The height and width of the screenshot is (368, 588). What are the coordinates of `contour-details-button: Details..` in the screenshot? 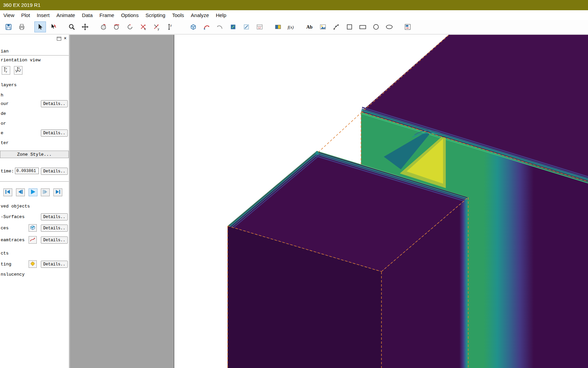 It's located at (54, 104).